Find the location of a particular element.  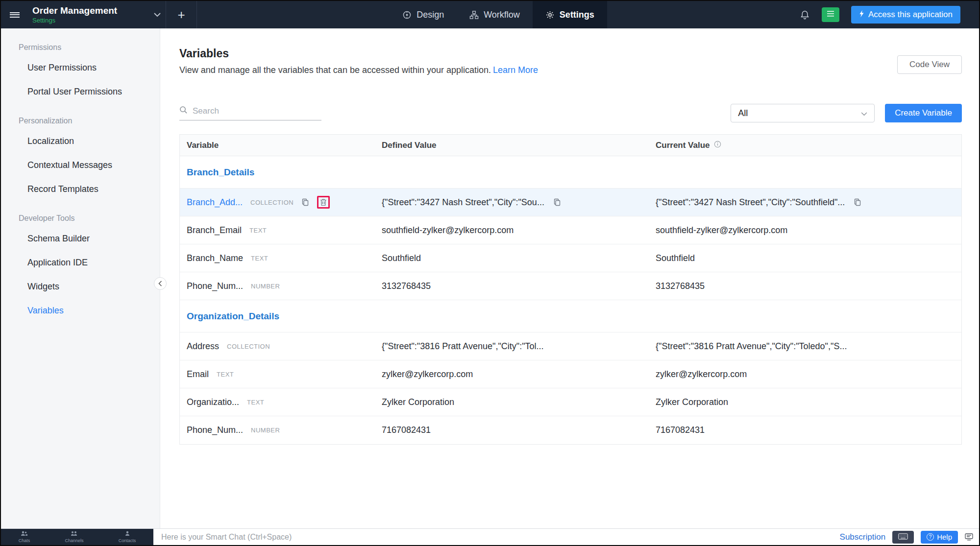

settings-sidebar: Permissions User Permissions Portal User… is located at coordinates (80, 278).